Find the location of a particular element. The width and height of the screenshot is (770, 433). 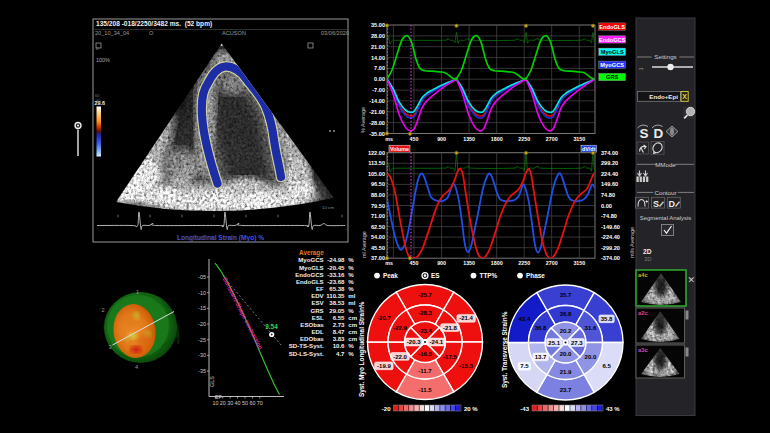

svg-text: -20.7 is located at coordinates (384, 318).